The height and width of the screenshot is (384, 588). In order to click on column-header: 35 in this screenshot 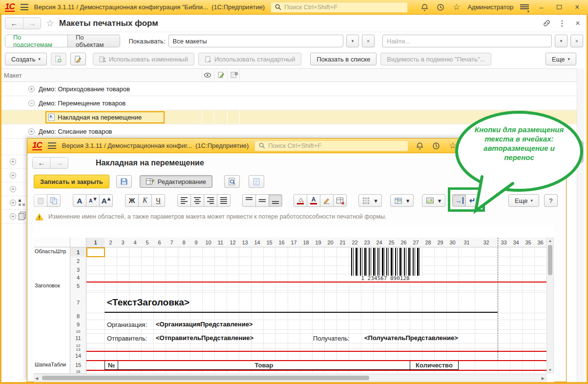, I will do `click(528, 243)`.